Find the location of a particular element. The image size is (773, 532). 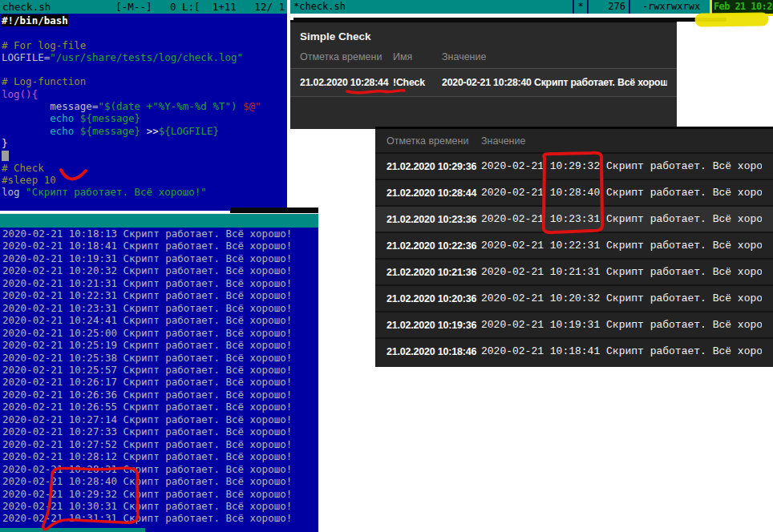

log-line: 2020-02-21 10:19:31 Скрипт работает. Всё… is located at coordinates (160, 258).